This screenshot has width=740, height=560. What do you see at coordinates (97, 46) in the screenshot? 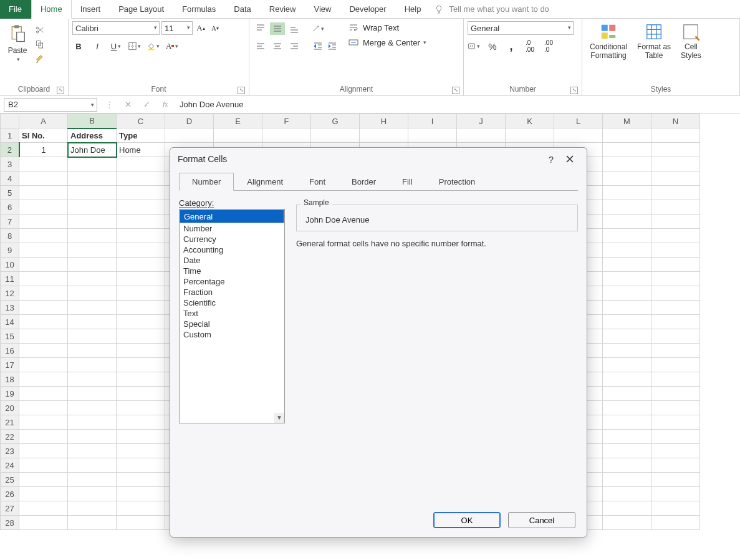
I see `italic-button: I` at bounding box center [97, 46].